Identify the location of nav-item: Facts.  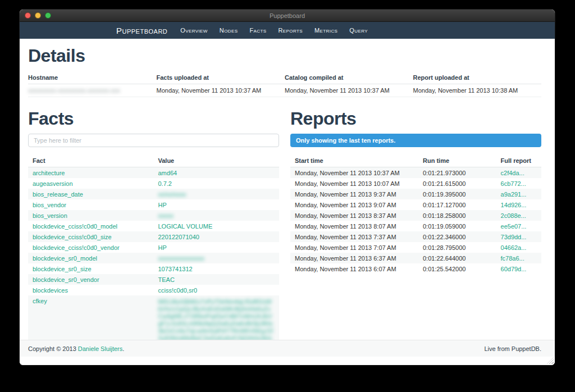
(258, 30).